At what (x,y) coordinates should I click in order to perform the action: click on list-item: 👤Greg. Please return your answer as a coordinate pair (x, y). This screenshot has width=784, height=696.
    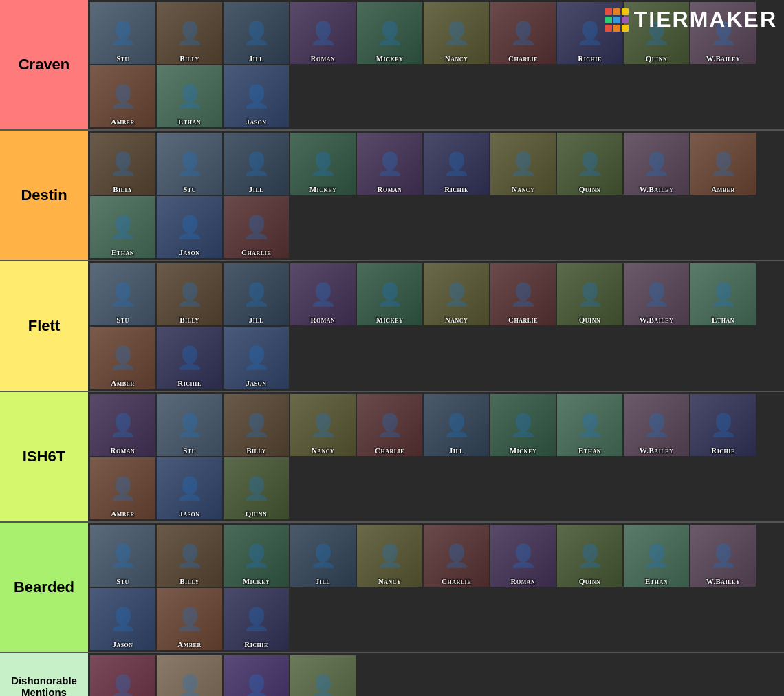
    Looking at the image, I should click on (256, 675).